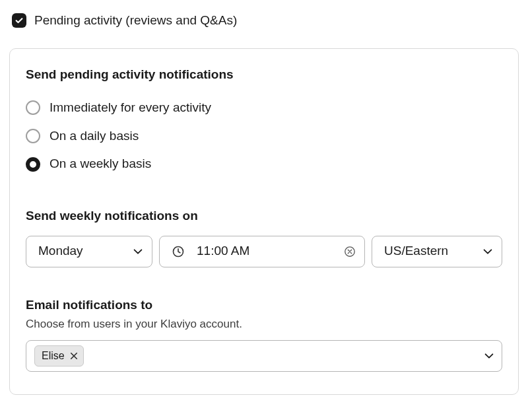 Image resolution: width=528 pixels, height=420 pixels. I want to click on pending-activity-checkbox-row: Pending activity (reviews and Q&As), so click(264, 21).